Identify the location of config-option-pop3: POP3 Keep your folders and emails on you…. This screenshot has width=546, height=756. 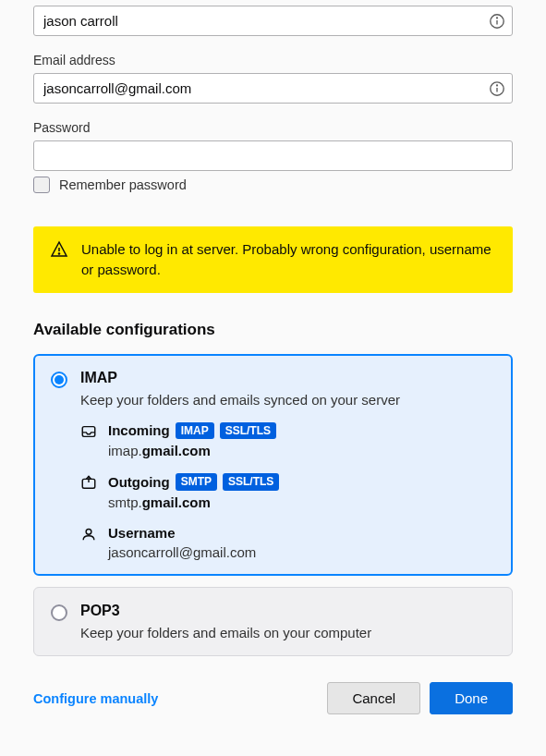
(273, 621).